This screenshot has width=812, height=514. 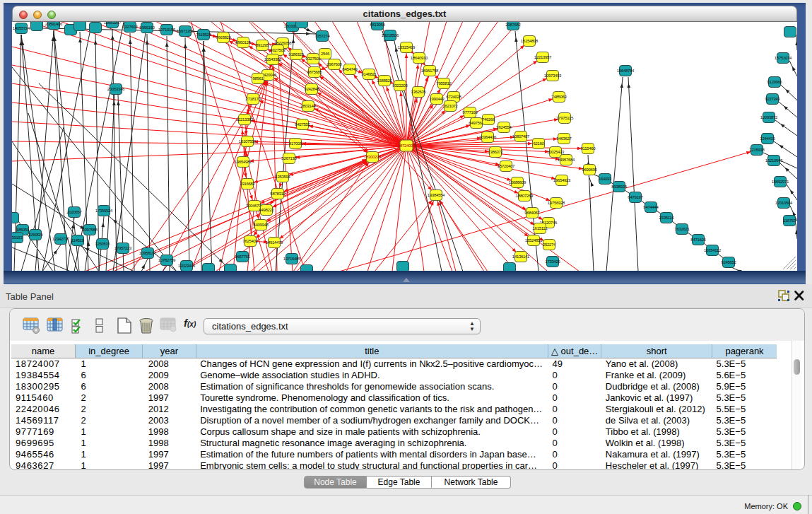 I want to click on svg-text: 9684067, so click(x=532, y=213).